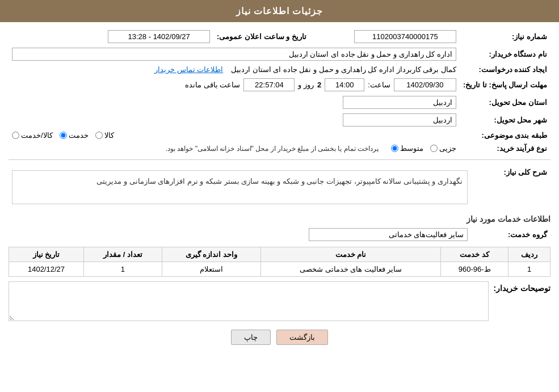 This screenshot has height=392, width=559. Describe the element at coordinates (269, 85) in the screenshot. I see `remaining-time-input` at that location.